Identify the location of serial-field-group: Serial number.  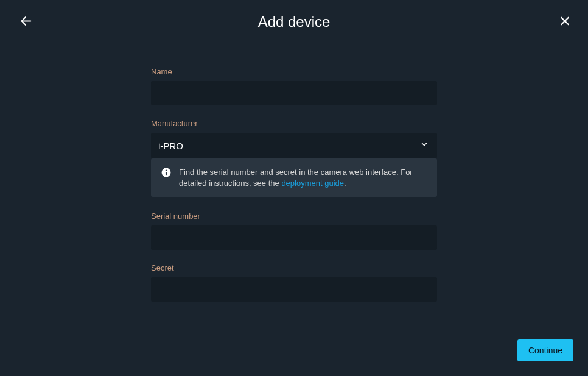
(294, 230).